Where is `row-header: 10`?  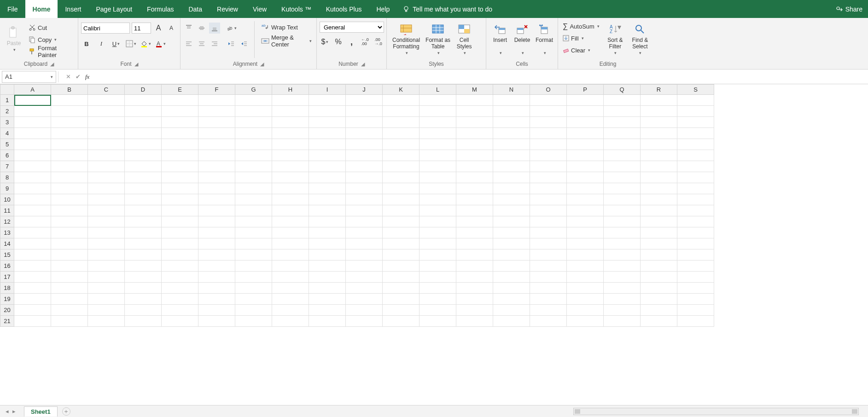 row-header: 10 is located at coordinates (7, 200).